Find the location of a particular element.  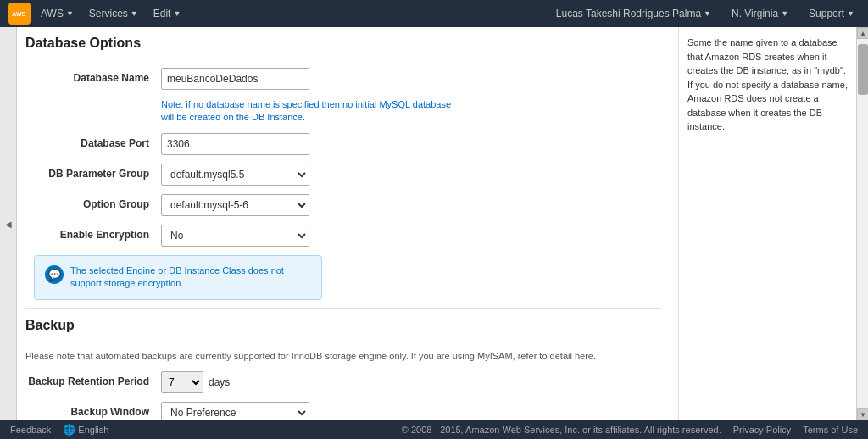

option-group-row: Option Group default:mysql-5-6 is located at coordinates (343, 205).